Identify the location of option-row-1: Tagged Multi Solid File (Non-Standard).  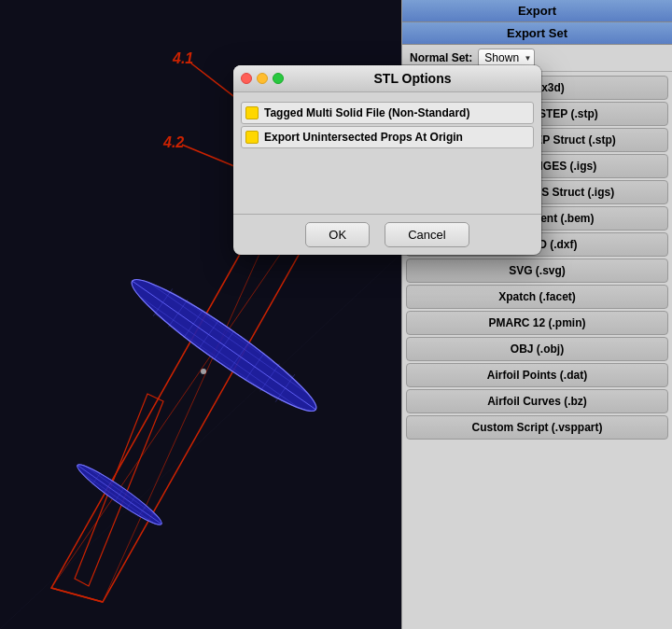
(387, 113).